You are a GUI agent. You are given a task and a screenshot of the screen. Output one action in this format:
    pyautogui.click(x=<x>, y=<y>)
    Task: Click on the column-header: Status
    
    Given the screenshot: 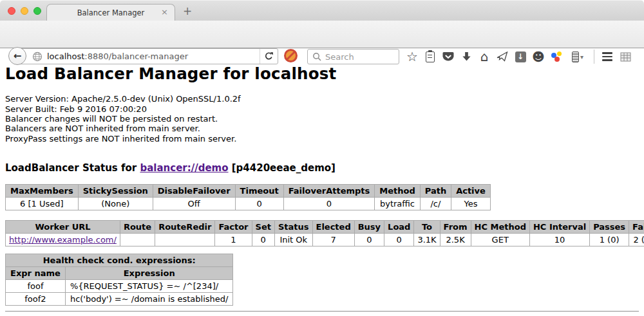 What is the action you would take?
    pyautogui.click(x=294, y=227)
    